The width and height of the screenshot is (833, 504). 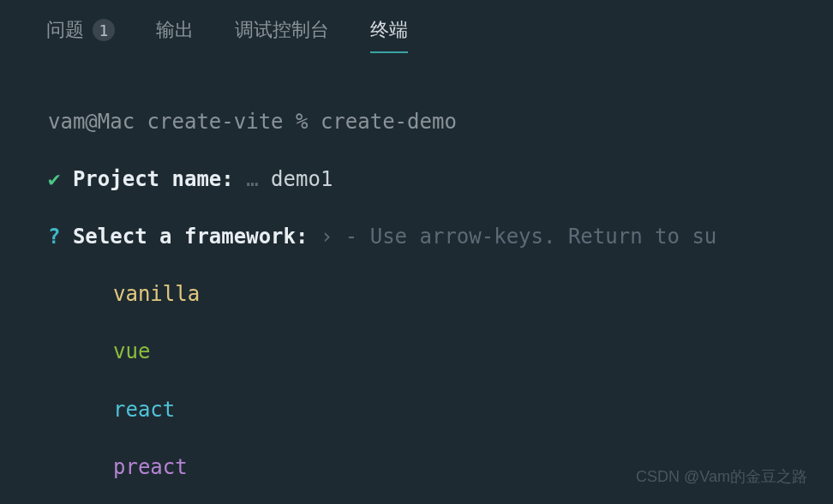 What do you see at coordinates (282, 30) in the screenshot?
I see `tab-debug-label: 调试控制台` at bounding box center [282, 30].